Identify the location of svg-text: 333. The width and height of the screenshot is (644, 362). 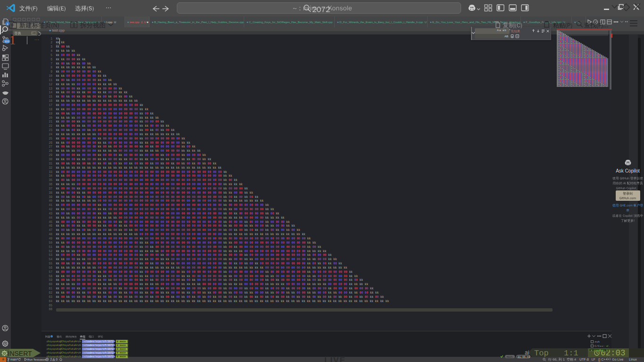
(7, 41).